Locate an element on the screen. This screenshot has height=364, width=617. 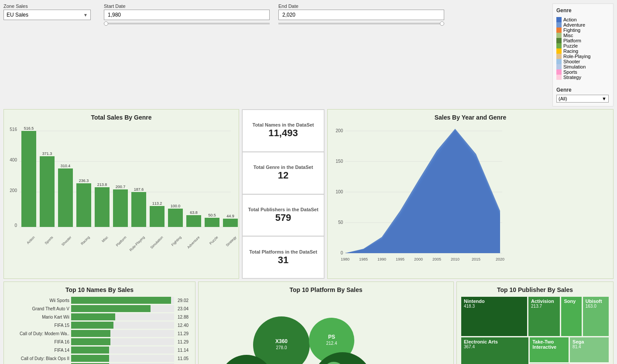
bar-platform is located at coordinates (120, 208).